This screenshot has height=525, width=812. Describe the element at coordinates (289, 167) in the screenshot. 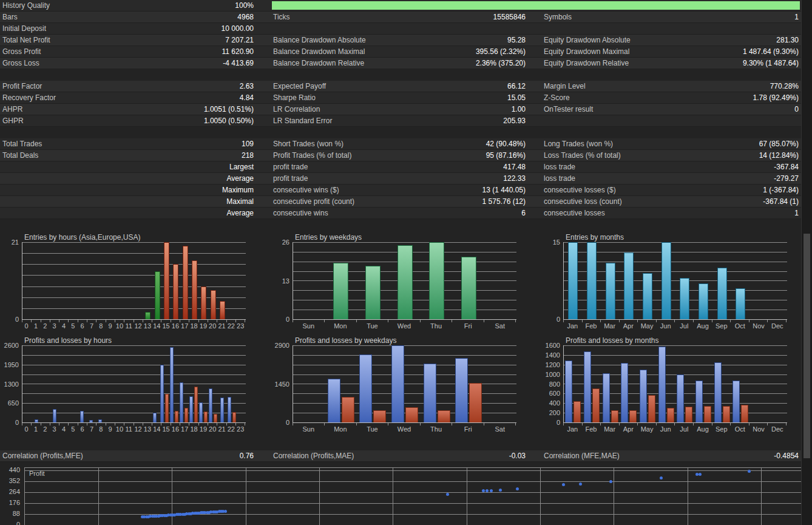

I see `stat-label: profit trade` at that location.